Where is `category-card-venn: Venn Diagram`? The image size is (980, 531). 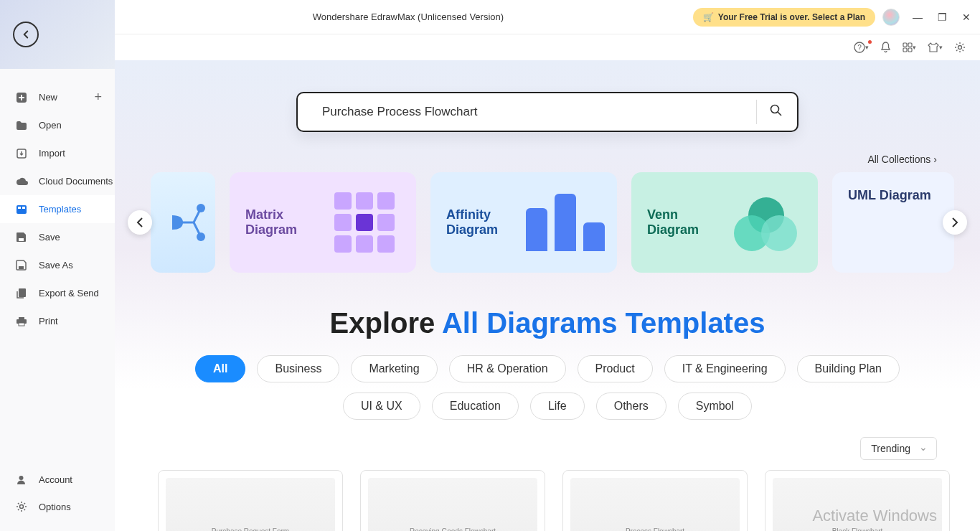
category-card-venn: Venn Diagram is located at coordinates (725, 222).